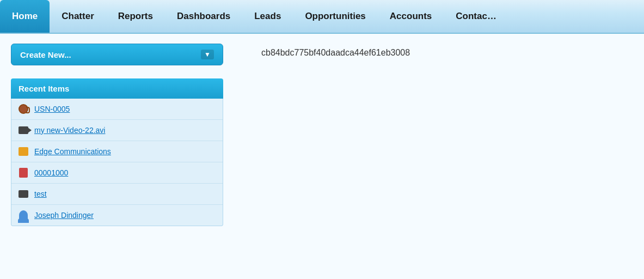 This screenshot has width=644, height=279. Describe the element at coordinates (335, 16) in the screenshot. I see `nav-item-opportunities: Opportunities` at that location.